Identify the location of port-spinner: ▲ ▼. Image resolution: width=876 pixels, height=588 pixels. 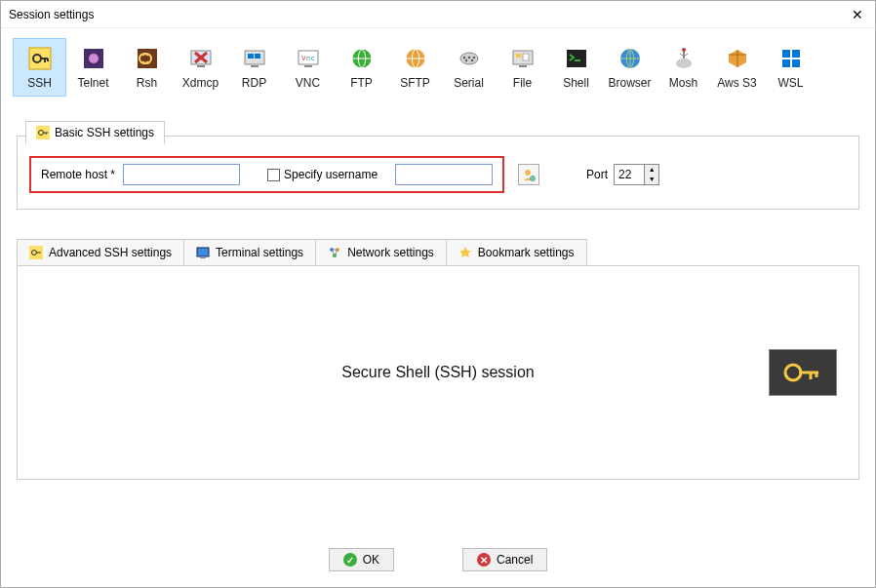
(636, 175).